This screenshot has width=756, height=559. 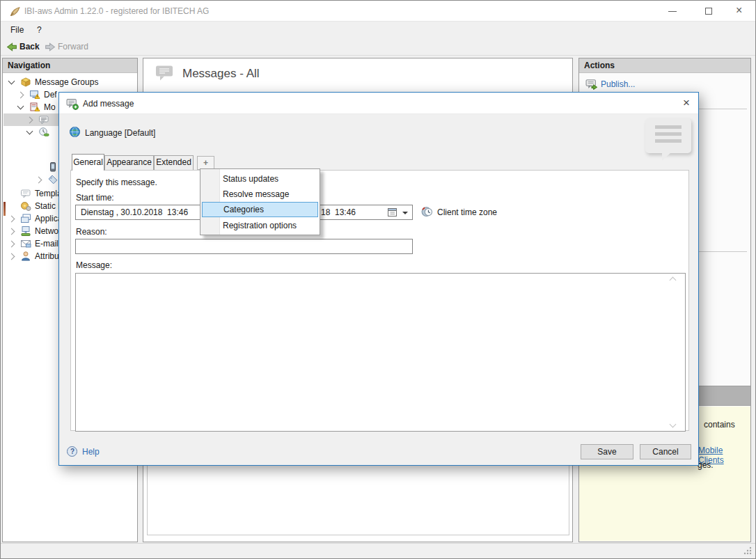 I want to click on calendar-icon, so click(x=393, y=212).